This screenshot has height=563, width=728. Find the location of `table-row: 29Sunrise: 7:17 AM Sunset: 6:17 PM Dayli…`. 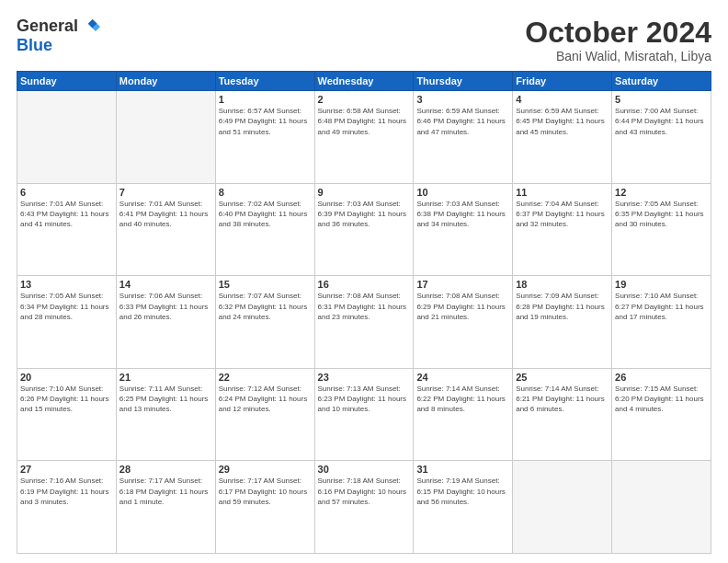

table-row: 29Sunrise: 7:17 AM Sunset: 6:17 PM Dayli… is located at coordinates (265, 508).